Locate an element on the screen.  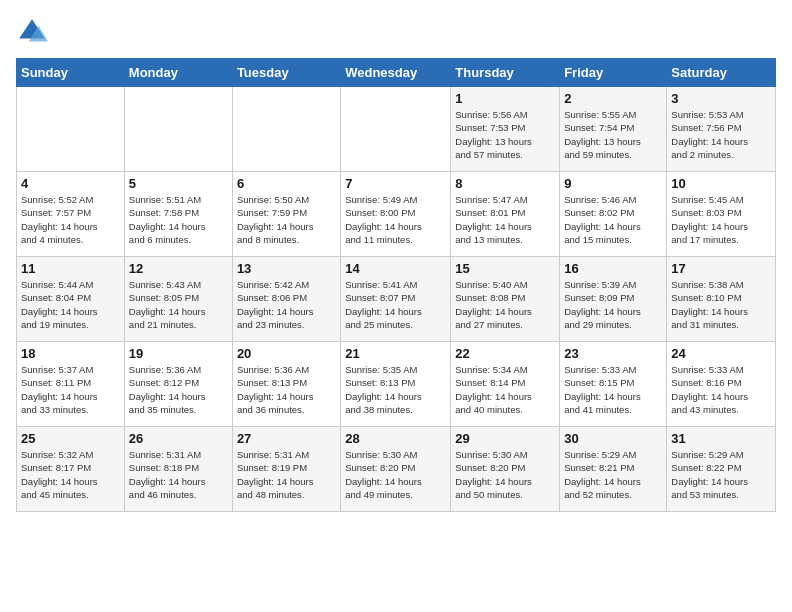
day-number: 14 is located at coordinates (396, 268).